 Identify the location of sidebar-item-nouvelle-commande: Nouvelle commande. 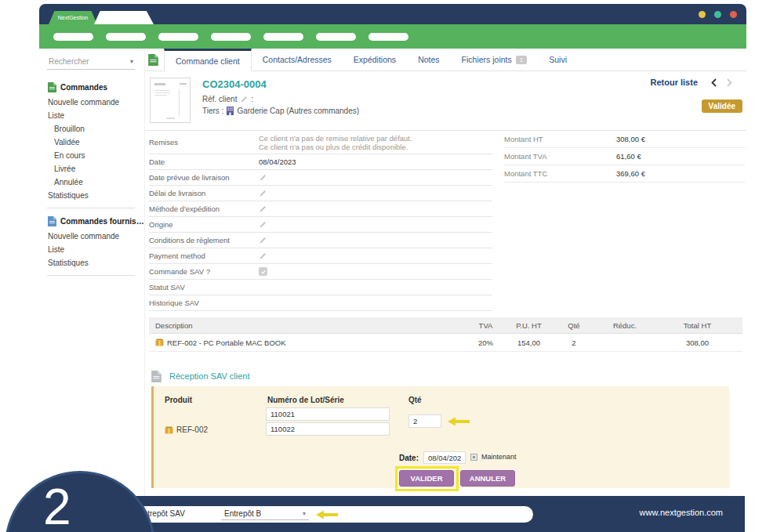
(92, 102).